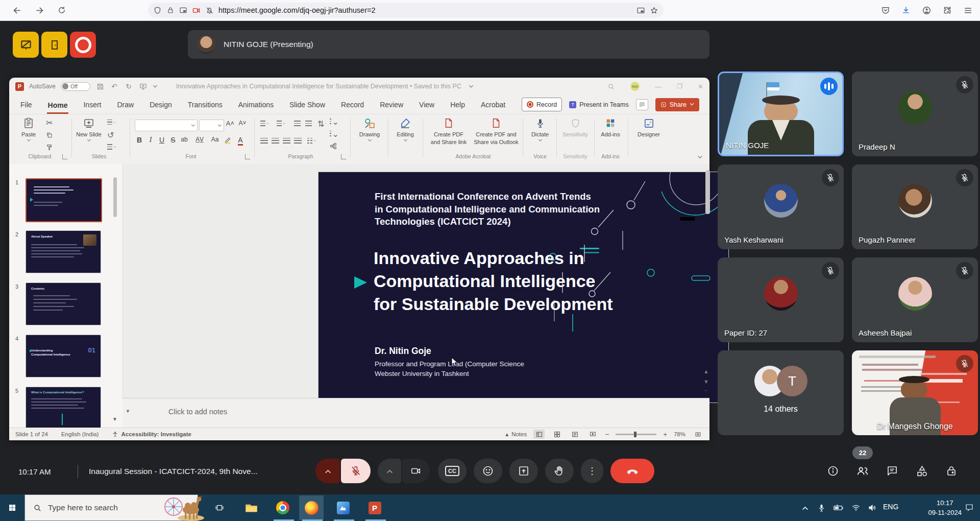 Image resolution: width=980 pixels, height=521 pixels. What do you see at coordinates (240, 140) in the screenshot?
I see `font-color-icon: A` at bounding box center [240, 140].